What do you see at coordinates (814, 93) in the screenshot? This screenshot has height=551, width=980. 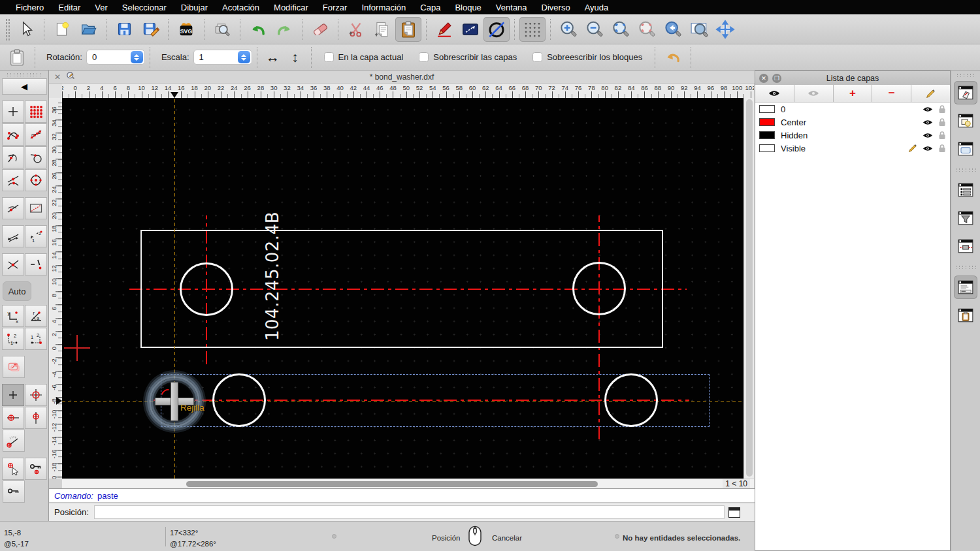 I see `hide-all-layers-button` at bounding box center [814, 93].